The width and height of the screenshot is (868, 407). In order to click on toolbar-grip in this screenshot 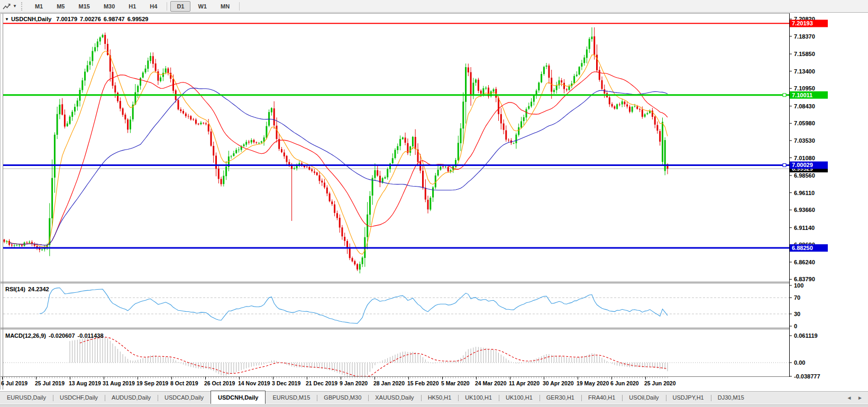, I will do `click(23, 6)`.